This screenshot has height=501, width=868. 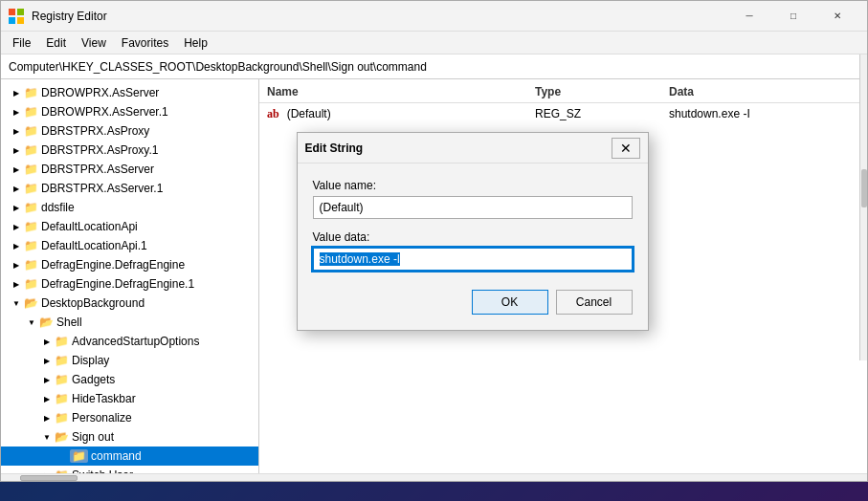 I want to click on tree-label: DesktopBackground, so click(x=93, y=303).